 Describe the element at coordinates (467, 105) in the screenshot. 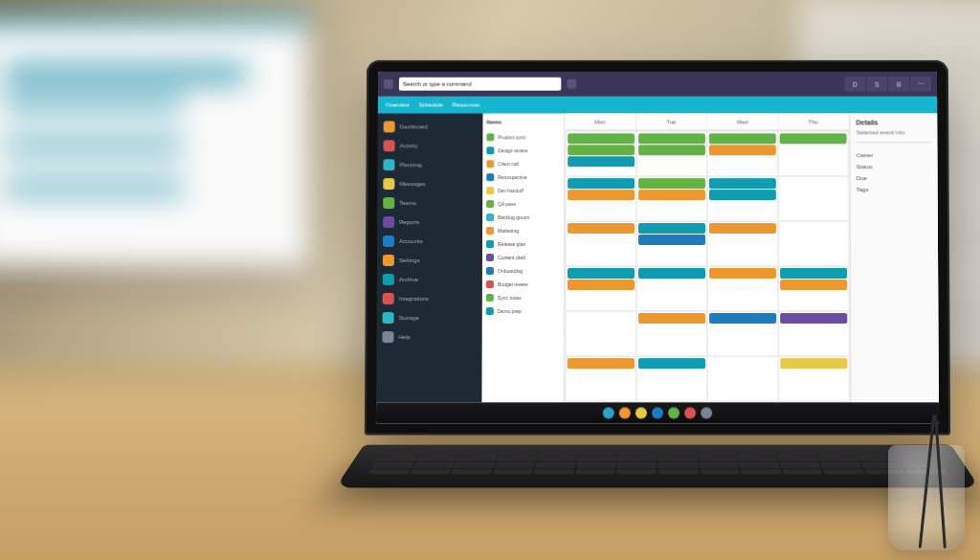

I see `filter-tab: Resources` at that location.